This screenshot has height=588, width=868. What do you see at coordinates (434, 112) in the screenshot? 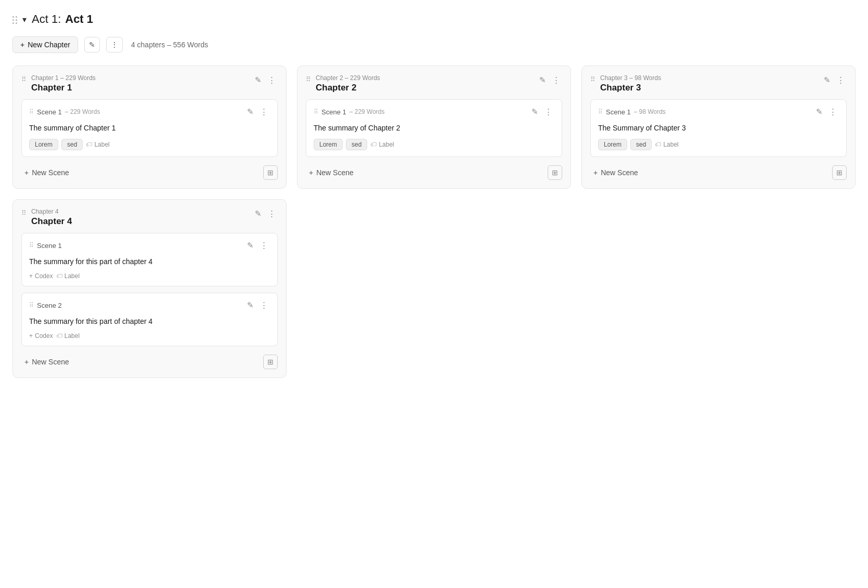
I see `scene-header: ⠿ Scene 1 – 229 Words ✎ ⋮` at bounding box center [434, 112].